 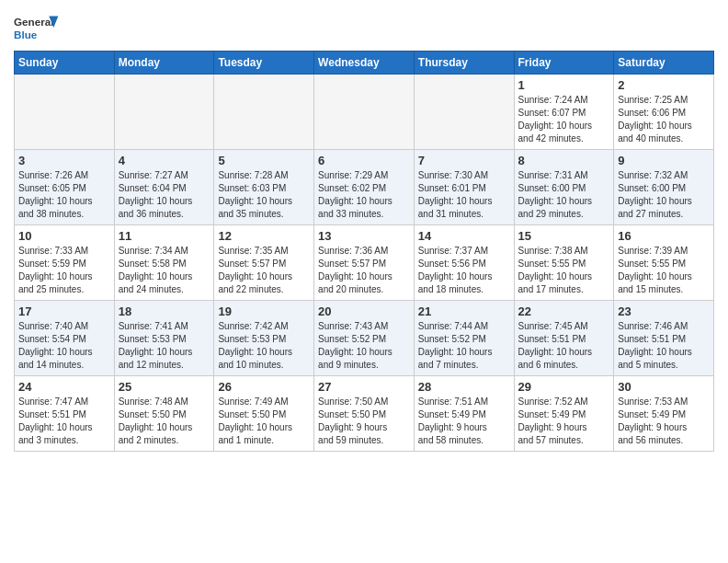 I want to click on calendar-cell: 30Sunrise: 7:53 AM Sunset: 5:49 PM Dayli…, so click(x=664, y=414).